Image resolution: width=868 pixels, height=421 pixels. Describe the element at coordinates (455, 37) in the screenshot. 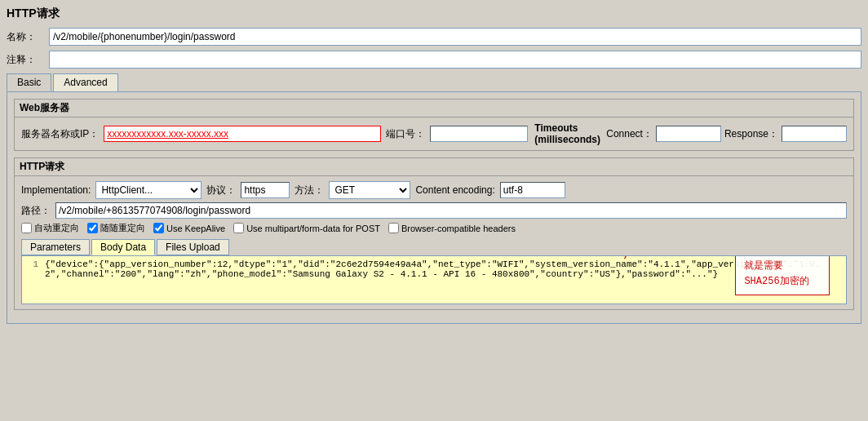

I see `name-input` at that location.